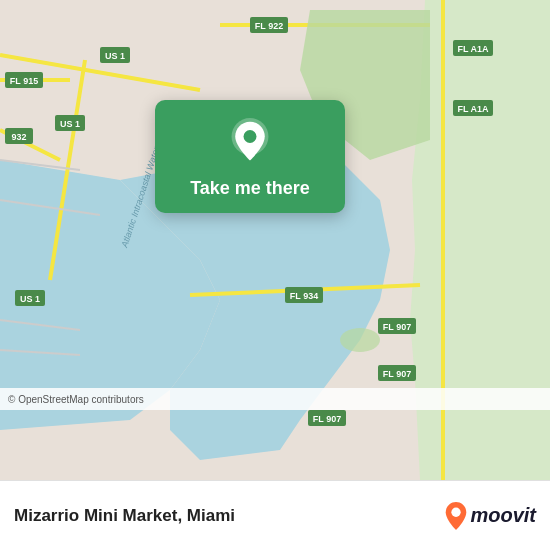 Image resolution: width=550 pixels, height=550 pixels. Describe the element at coordinates (224, 516) in the screenshot. I see `place-name: Mizarrio Mini Market, Miami` at that location.